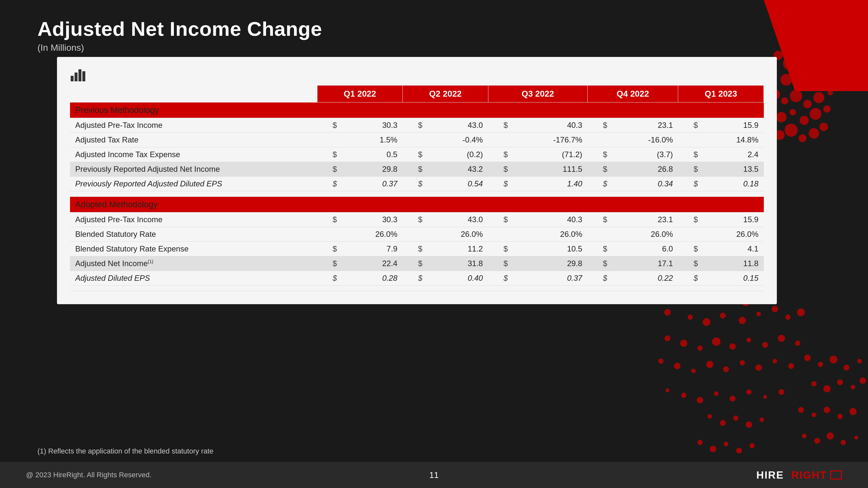 Image resolution: width=868 pixels, height=488 pixels. What do you see at coordinates (193, 184) in the screenshot?
I see `row-label: Previously Reported Adjusted Diluted EPS` at bounding box center [193, 184].